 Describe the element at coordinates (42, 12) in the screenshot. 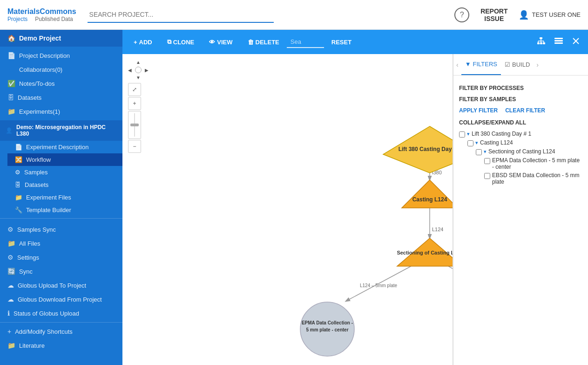

I see `site-name: MaterialsCommons` at that location.